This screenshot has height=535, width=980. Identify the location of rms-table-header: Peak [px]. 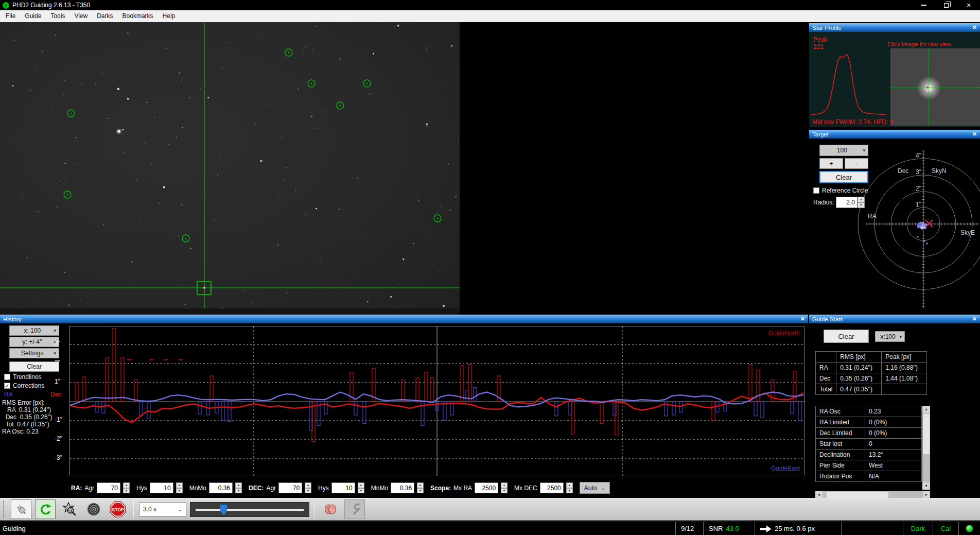
(904, 357).